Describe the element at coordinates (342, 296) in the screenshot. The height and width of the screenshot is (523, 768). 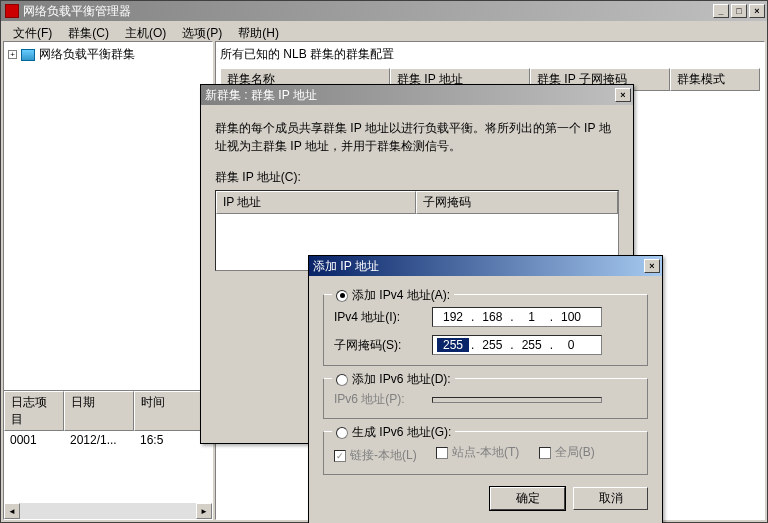
I see `ipv4-radio` at that location.